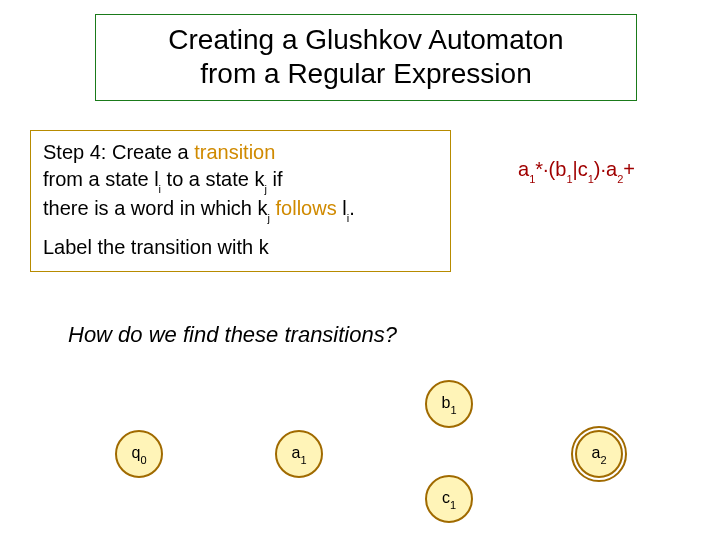 Image resolution: width=720 pixels, height=540 pixels. What do you see at coordinates (240, 152) in the screenshot?
I see `step-line-1: Step 4: Create a transition` at bounding box center [240, 152].